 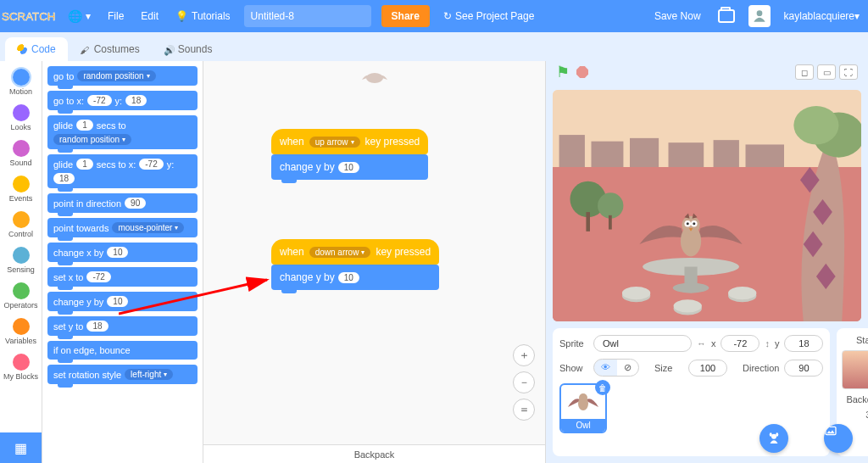 I want to click on add-backdrop-button, so click(x=838, y=438).